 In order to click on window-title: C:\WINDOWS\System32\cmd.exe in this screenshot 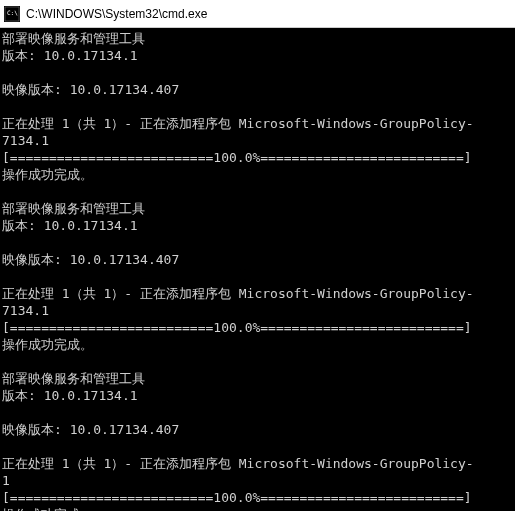, I will do `click(116, 14)`.